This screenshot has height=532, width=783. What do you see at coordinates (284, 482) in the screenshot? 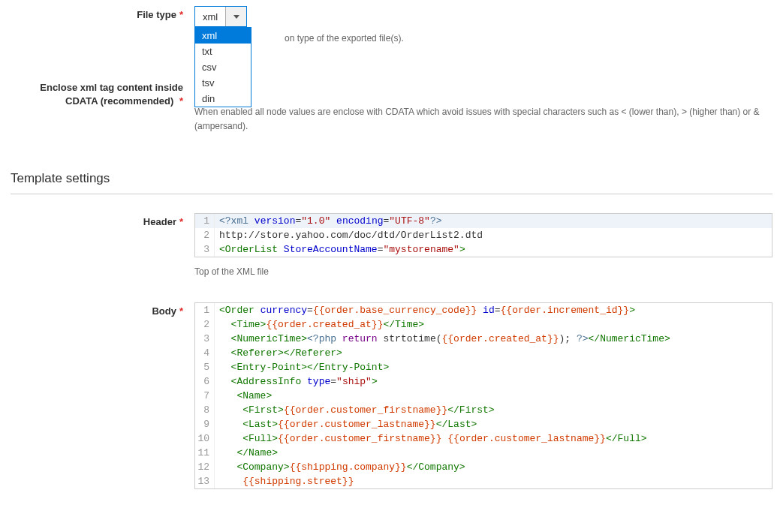
I see `code-content: {{shipping.street}}` at bounding box center [284, 482].